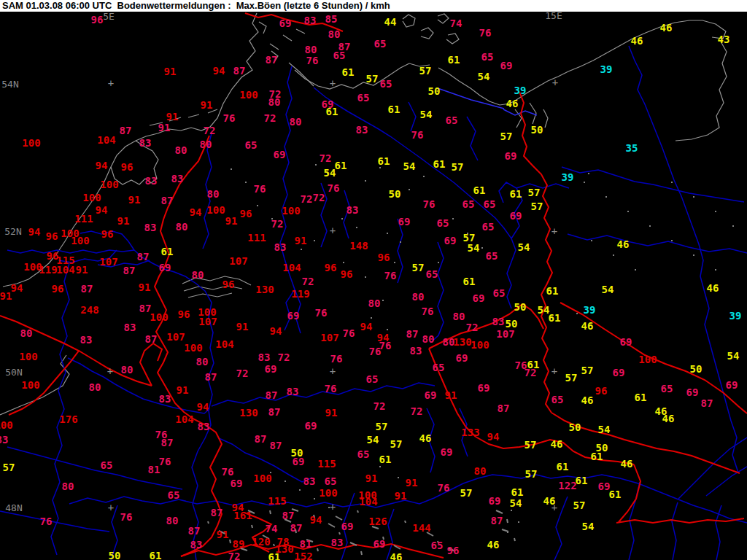 The height and width of the screenshot is (560, 747). What do you see at coordinates (13, 508) in the screenshot?
I see `graticule-label: 48N` at bounding box center [13, 508].